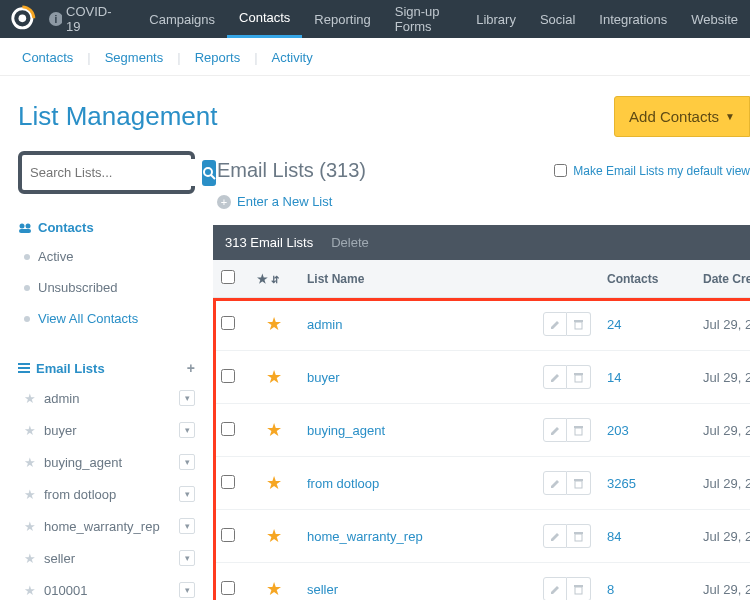 Image resolution: width=750 pixels, height=600 pixels. What do you see at coordinates (228, 277) in the screenshot?
I see `select-all-checkbox` at bounding box center [228, 277].